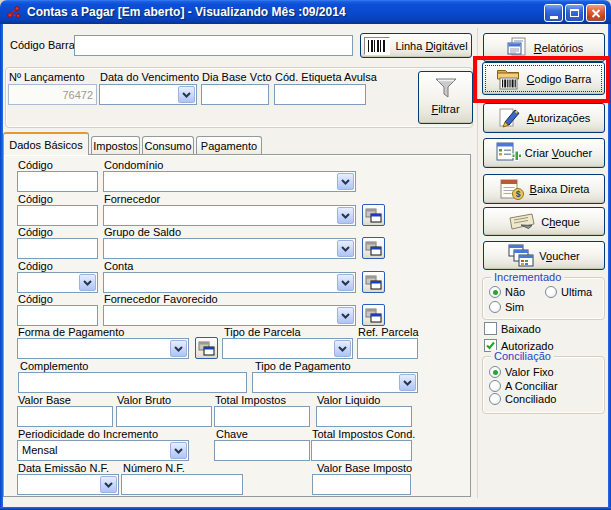  Describe the element at coordinates (132, 199) in the screenshot. I see `fornecedor-label: Fornecedor` at that location.